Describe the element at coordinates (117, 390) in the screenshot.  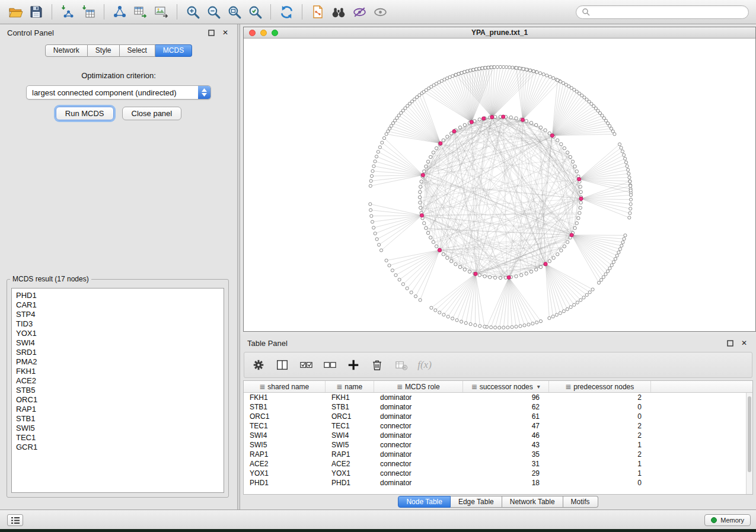
I see `mcds-result-list: PHD1CAR1STP4TID3YOX1SWI4SRD1PMA2FKH1ACE2…` at that location.